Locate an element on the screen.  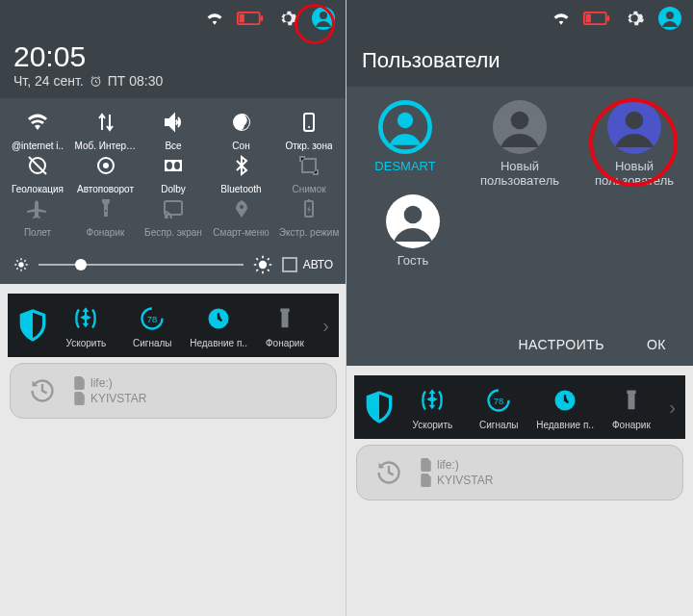
user-new2: Новыйпользователь is located at coordinates (634, 144).